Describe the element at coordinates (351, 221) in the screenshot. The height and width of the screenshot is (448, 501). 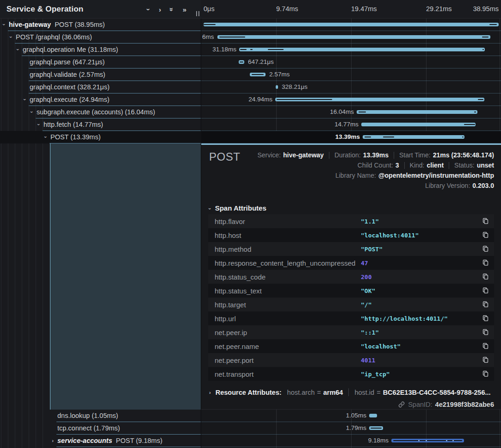
I see `attribute-row: http.flavor"1.1"` at that location.